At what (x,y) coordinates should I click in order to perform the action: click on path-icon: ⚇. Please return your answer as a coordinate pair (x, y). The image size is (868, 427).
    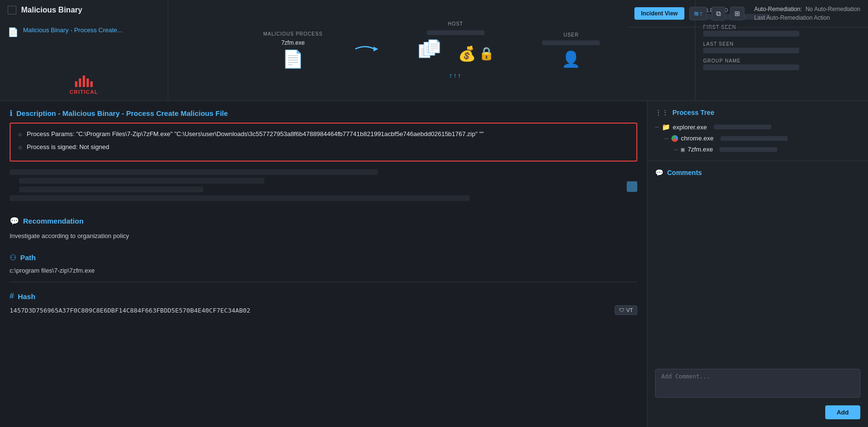
    Looking at the image, I should click on (13, 258).